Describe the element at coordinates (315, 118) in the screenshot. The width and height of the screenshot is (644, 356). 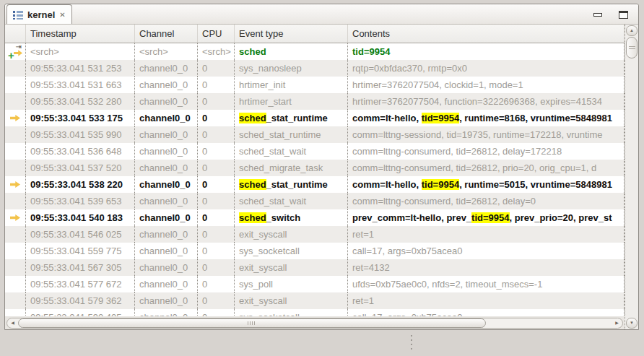
I see `table-row: 09:55:33.041 533 175channel0_00sched_sta…` at that location.